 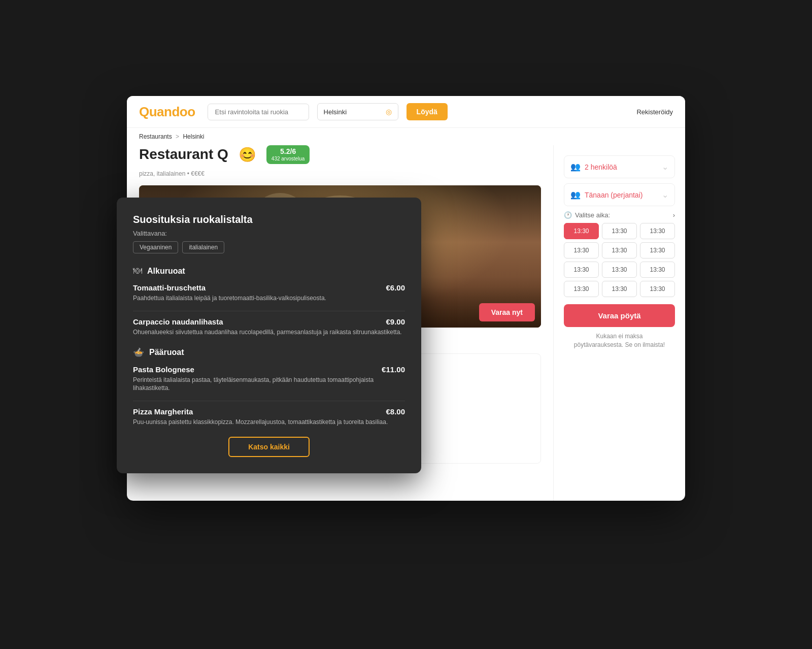 What do you see at coordinates (288, 151) in the screenshot?
I see `rating-value: 5.2/6` at bounding box center [288, 151].